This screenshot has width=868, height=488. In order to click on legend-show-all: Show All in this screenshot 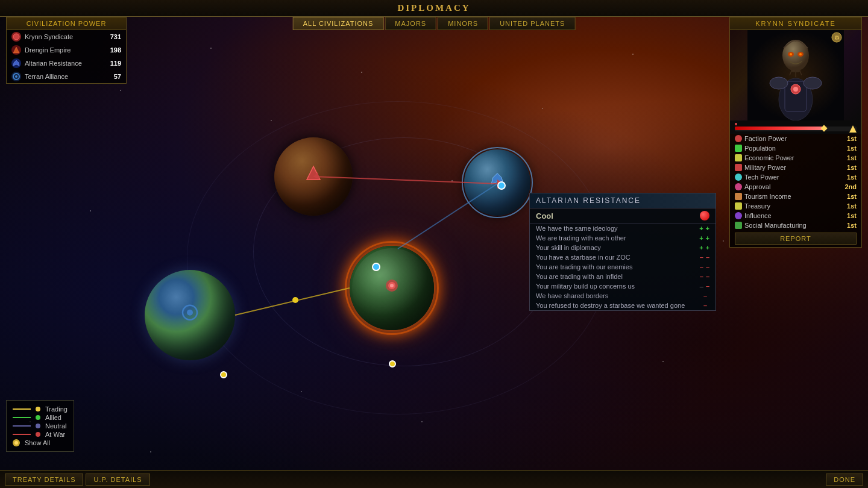, I will do `click(40, 443)`.